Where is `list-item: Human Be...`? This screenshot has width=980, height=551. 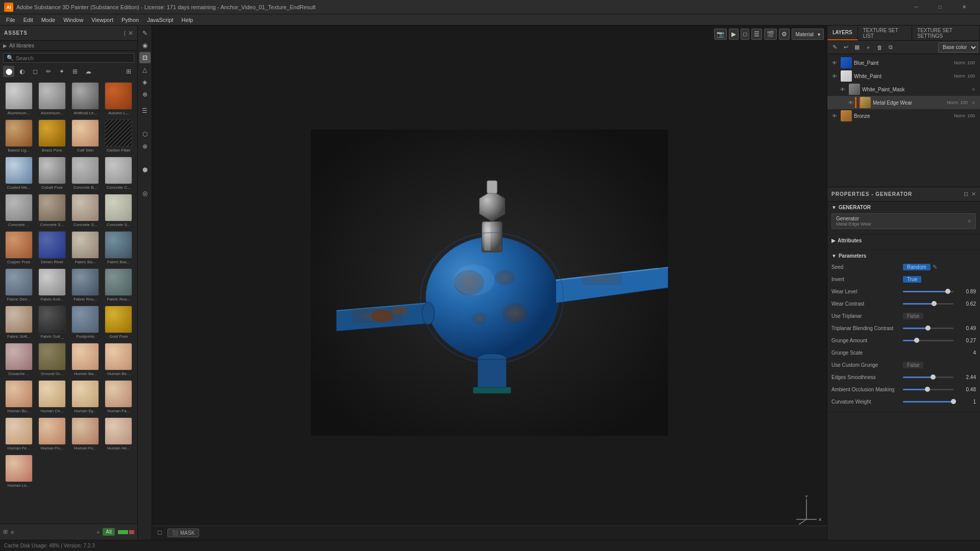
list-item: Human Be... is located at coordinates (118, 359).